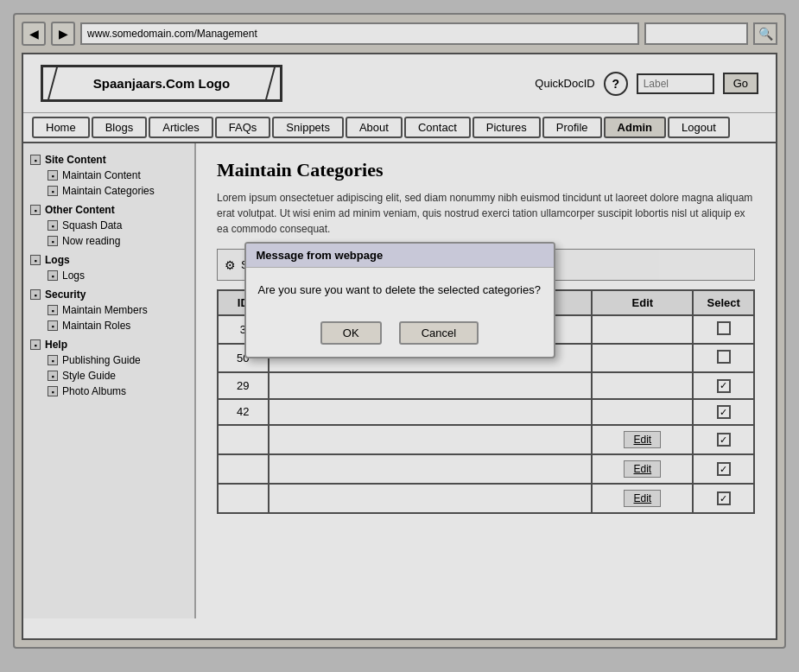 The height and width of the screenshot is (672, 799). What do you see at coordinates (400, 256) in the screenshot?
I see `modal-title: Message from webpage` at bounding box center [400, 256].